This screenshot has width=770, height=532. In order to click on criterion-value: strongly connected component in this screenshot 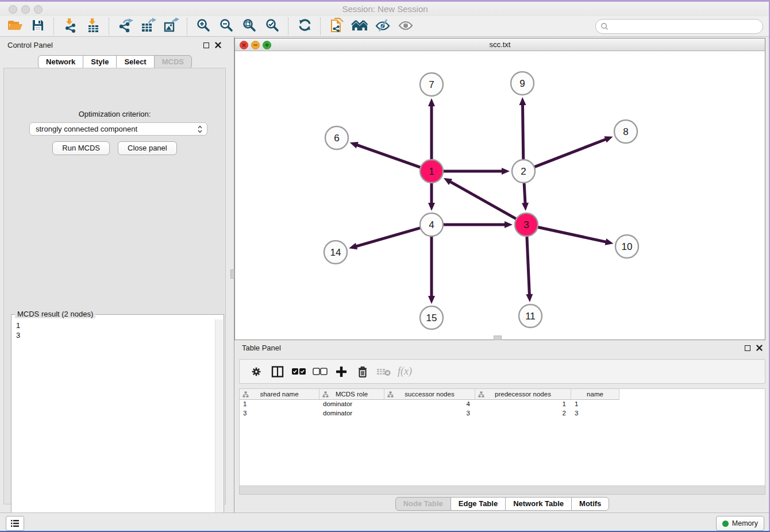, I will do `click(114, 129)`.